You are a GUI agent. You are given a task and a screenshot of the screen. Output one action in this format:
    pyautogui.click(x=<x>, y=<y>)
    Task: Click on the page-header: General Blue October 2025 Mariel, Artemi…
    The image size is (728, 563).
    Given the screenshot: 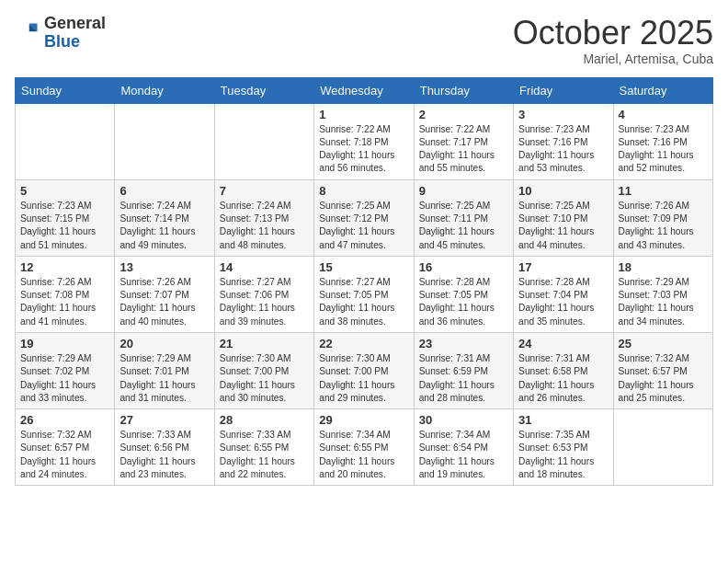 What is the action you would take?
    pyautogui.click(x=364, y=40)
    